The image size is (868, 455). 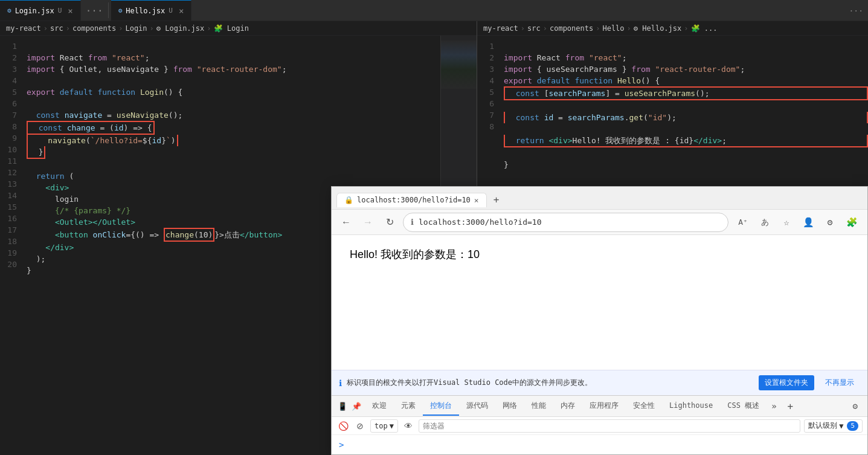 What do you see at coordinates (786, 222) in the screenshot?
I see `browser-favorite-icon: ☆` at bounding box center [786, 222].